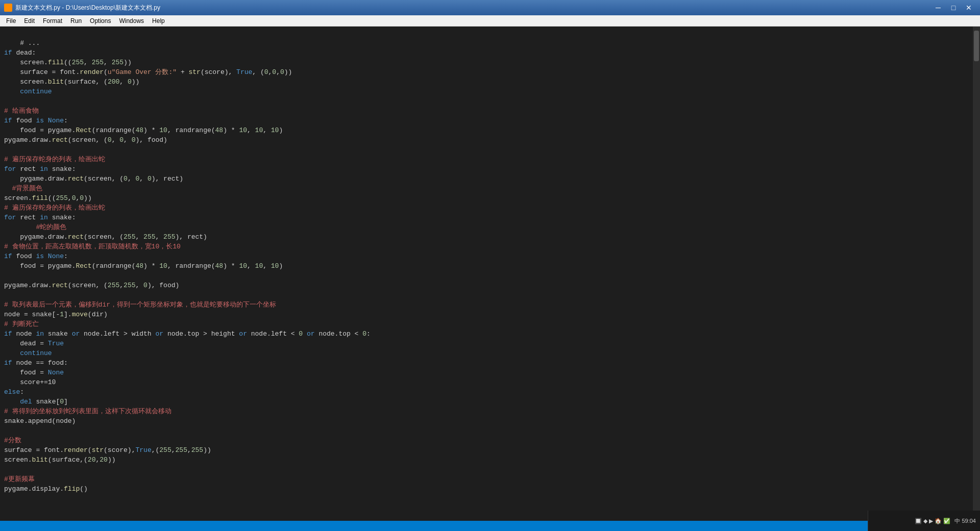 This screenshot has width=980, height=531. I want to click on menu-format: Format, so click(53, 20).